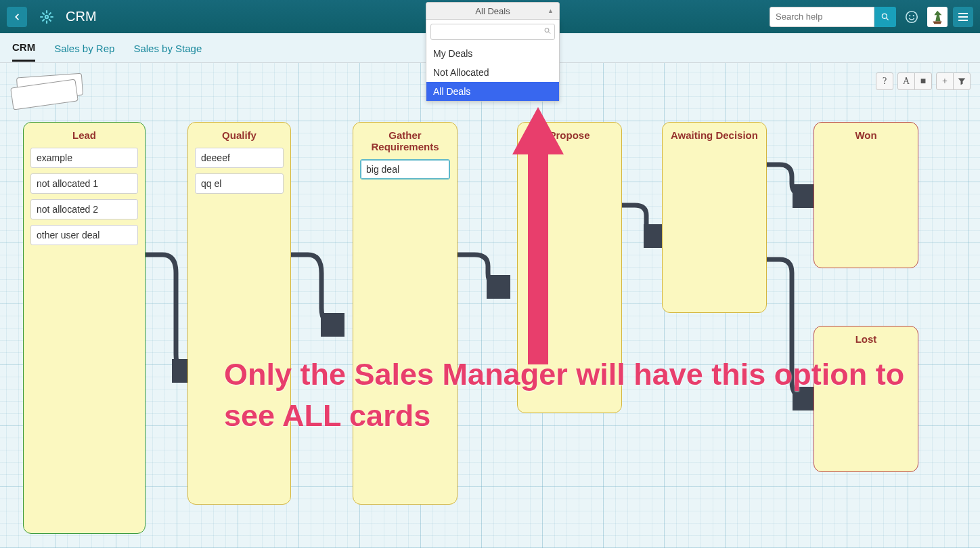  Describe the element at coordinates (937, 17) in the screenshot. I see `avatar` at that location.